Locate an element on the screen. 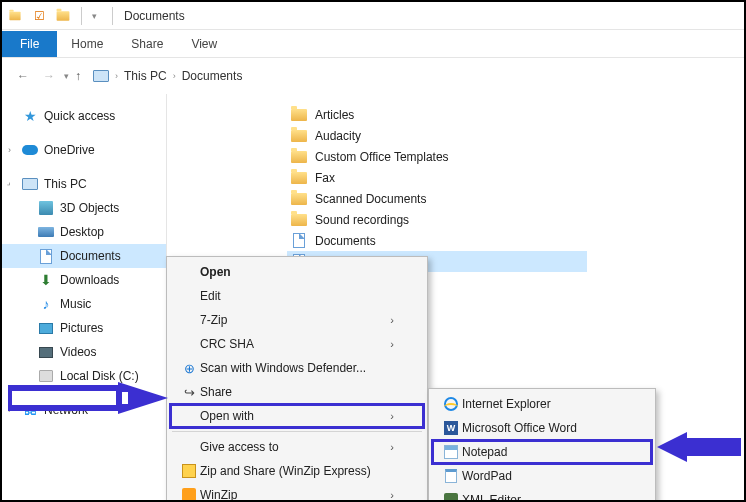 This screenshot has height=502, width=746. ctx-zip-share: Zip and Share (WinZip Express) is located at coordinates (297, 471).